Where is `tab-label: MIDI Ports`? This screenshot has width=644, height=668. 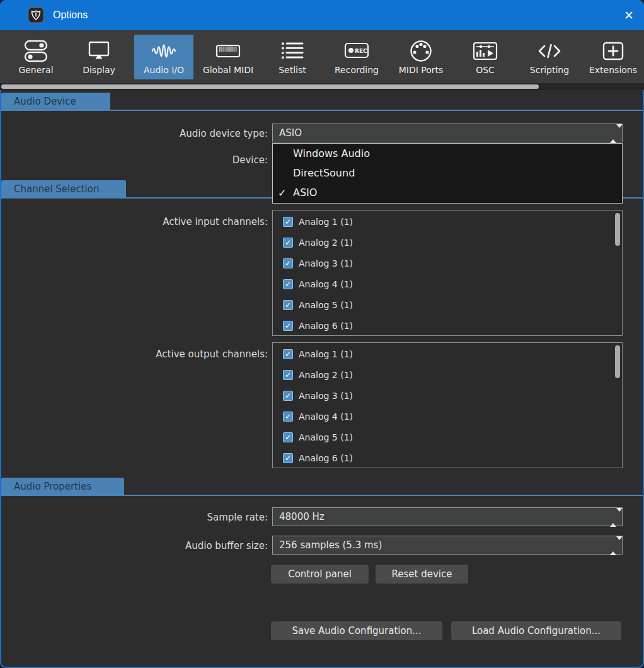
tab-label: MIDI Ports is located at coordinates (421, 70).